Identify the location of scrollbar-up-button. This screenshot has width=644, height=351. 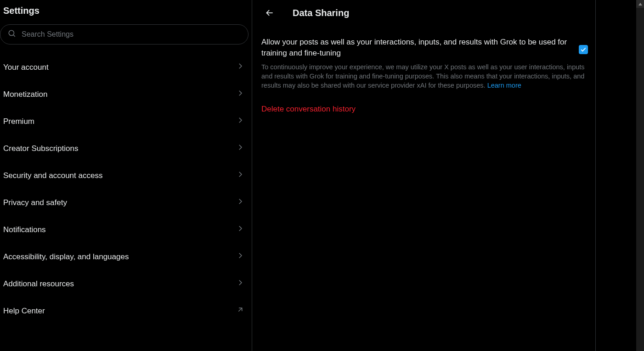
(640, 4).